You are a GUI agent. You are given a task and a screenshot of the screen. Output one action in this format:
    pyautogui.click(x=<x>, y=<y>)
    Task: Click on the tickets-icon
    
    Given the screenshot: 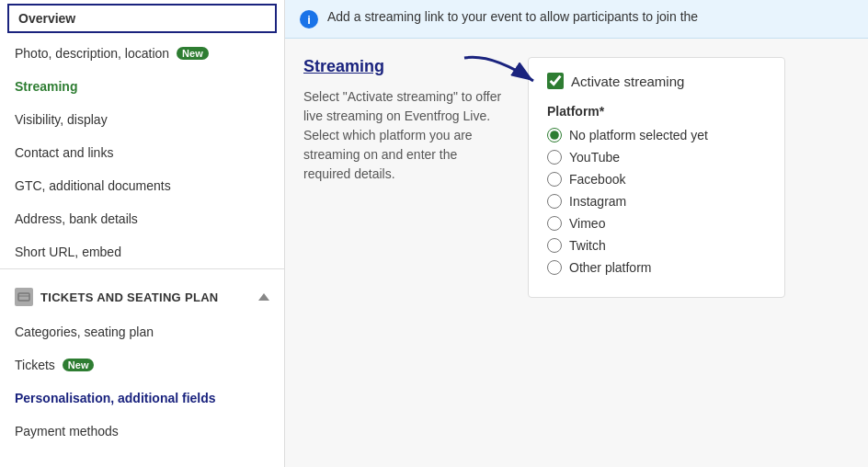 What is the action you would take?
    pyautogui.click(x=24, y=297)
    